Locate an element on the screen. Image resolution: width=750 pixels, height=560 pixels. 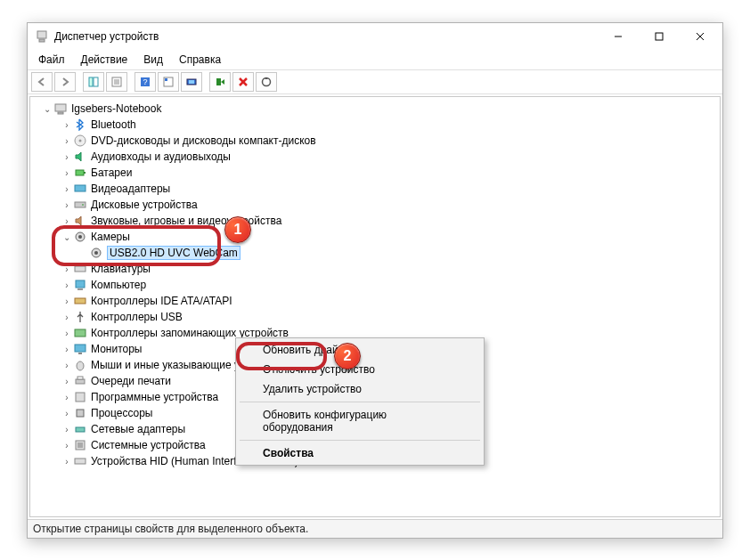
battery-icon is located at coordinates (80, 173).